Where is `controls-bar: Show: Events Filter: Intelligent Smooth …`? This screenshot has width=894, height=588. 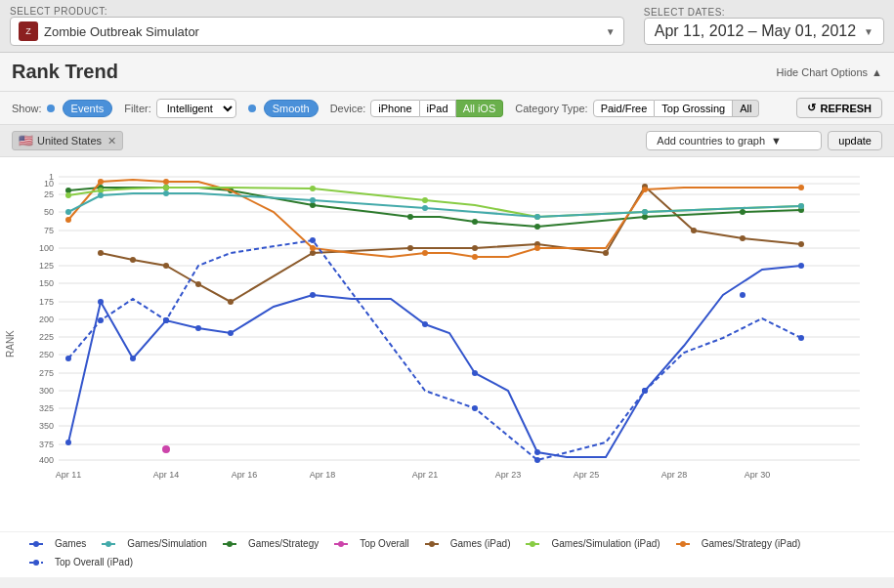 controls-bar: Show: Events Filter: Intelligent Smooth … is located at coordinates (447, 108).